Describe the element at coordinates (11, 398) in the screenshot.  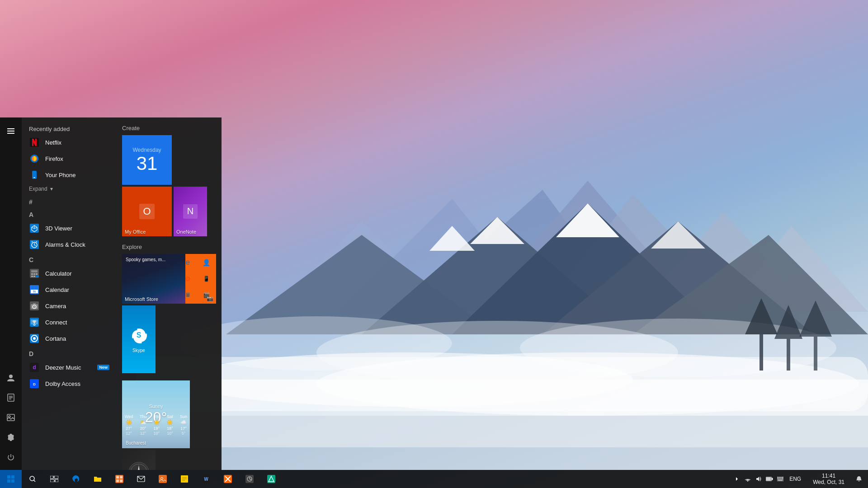
I see `sidebar-documents-icon` at that location.